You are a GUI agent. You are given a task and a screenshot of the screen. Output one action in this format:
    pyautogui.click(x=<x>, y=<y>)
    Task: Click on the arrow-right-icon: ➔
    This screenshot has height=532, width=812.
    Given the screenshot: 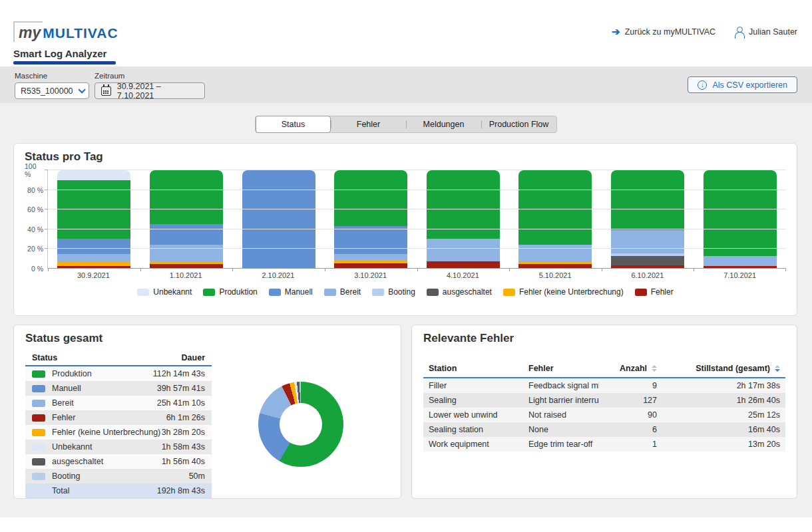 What is the action you would take?
    pyautogui.click(x=616, y=32)
    